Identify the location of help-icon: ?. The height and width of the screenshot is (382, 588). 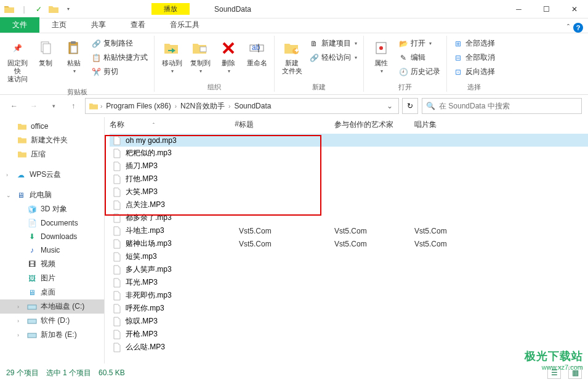
(578, 28).